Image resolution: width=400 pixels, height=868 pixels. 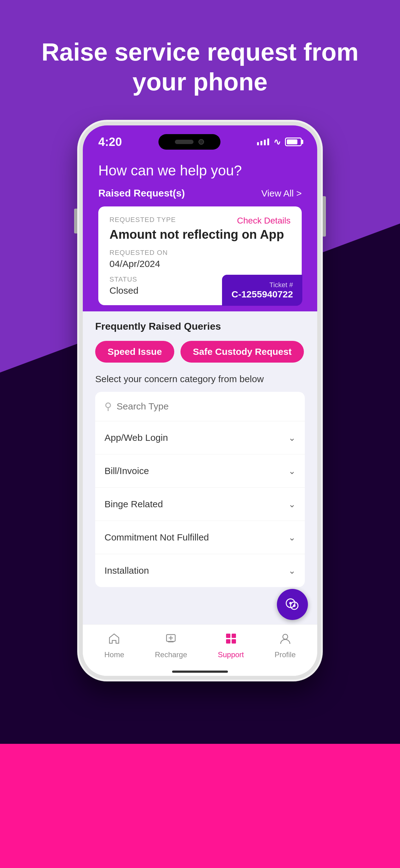 I want to click on category-item-commitment-not-fulfilled: Commitment Not Fulfilled ⌄, so click(x=200, y=538).